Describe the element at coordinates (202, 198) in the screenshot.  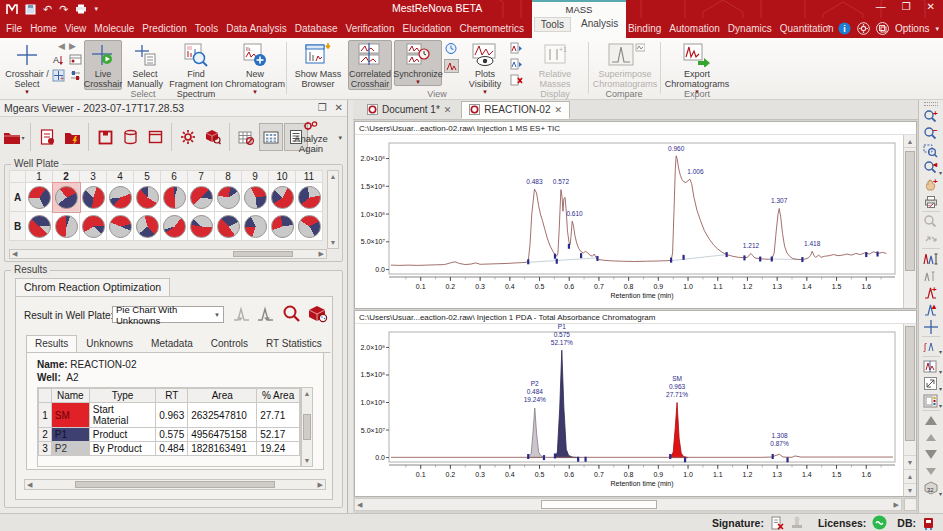
I see `well-A7` at that location.